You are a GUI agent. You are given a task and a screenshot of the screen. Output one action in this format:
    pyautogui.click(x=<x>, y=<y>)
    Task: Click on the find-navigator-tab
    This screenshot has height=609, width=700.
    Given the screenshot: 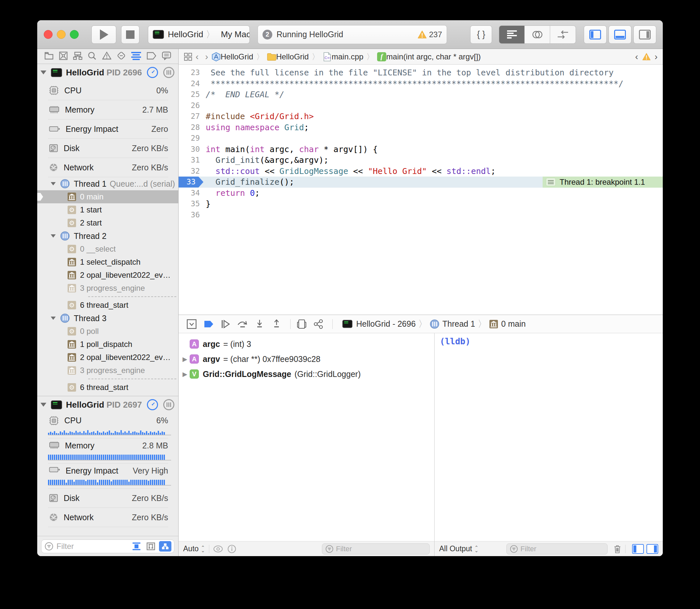 What is the action you would take?
    pyautogui.click(x=92, y=56)
    